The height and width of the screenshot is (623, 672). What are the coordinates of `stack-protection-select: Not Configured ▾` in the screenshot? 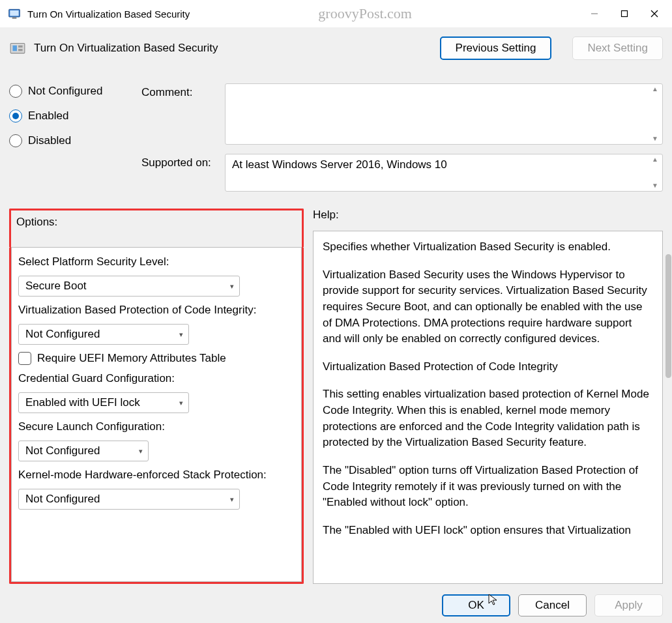 It's located at (129, 499).